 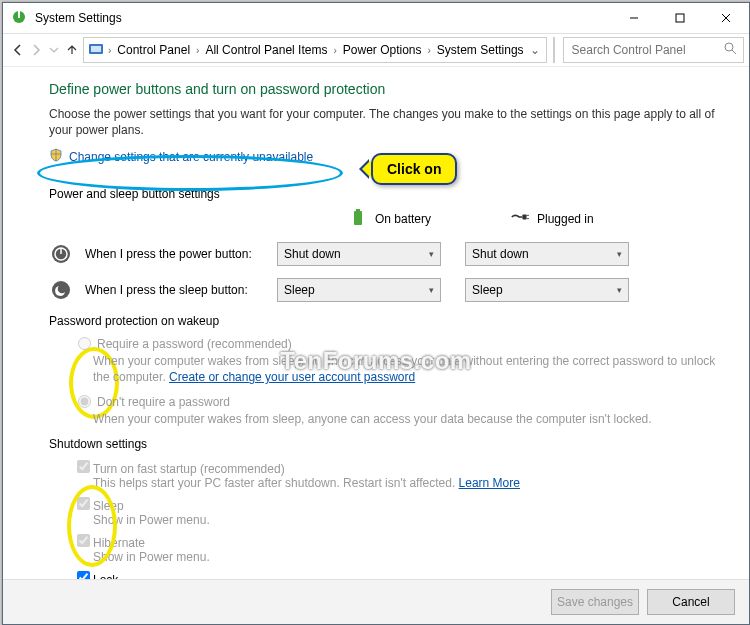 What do you see at coordinates (382, 50) in the screenshot?
I see `breadcrumb-item: Power Options` at bounding box center [382, 50].